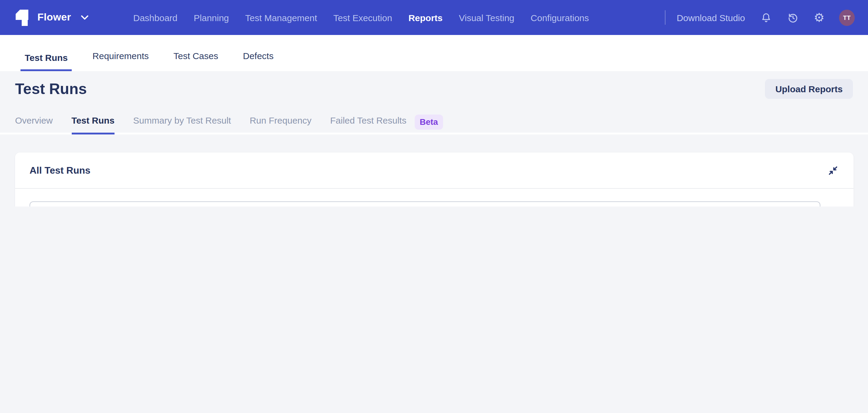  Describe the element at coordinates (429, 122) in the screenshot. I see `beta-badge: Beta` at that location.